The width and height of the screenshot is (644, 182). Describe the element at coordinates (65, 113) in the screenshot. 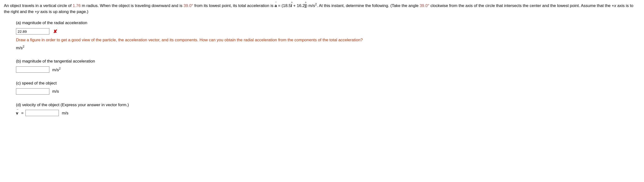

I see `part-d-unit: m/s` at that location.